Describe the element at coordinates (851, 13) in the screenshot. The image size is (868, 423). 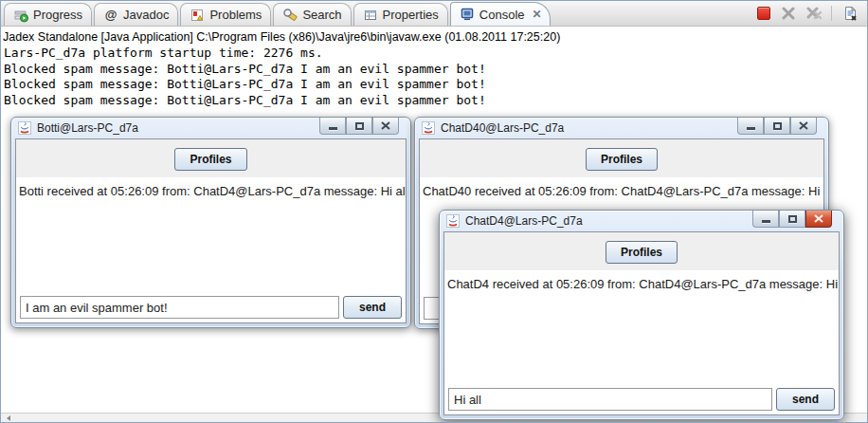
I see `close-console-icon` at that location.